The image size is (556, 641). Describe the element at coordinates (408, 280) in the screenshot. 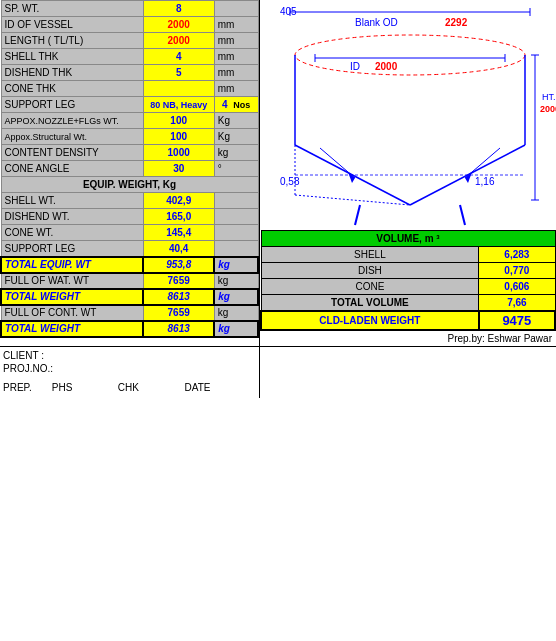

I see `volume-table: VOLUME, m ³ SHELL 6,283 DISH 0,770 CONE …` at that location.